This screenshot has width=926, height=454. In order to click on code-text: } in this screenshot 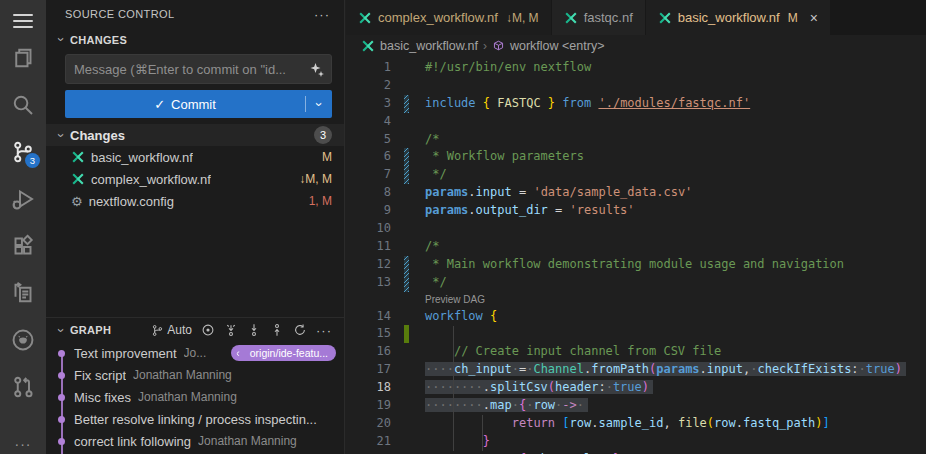, I will do `click(458, 442)`.